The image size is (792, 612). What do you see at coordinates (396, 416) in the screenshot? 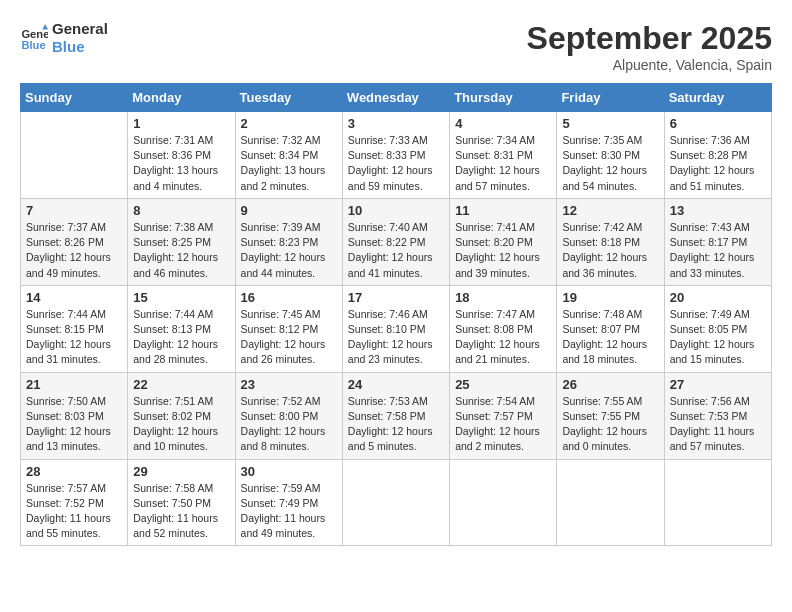
I see `week-row-4: 21Sunrise: 7:50 AMSunset: 8:03 PMDayligh…` at bounding box center [396, 416].